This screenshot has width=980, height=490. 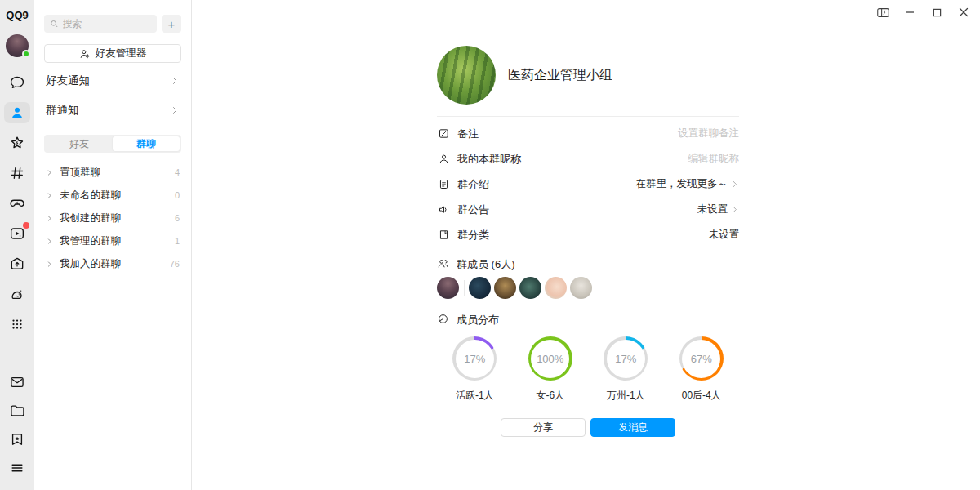 What do you see at coordinates (17, 46) in the screenshot?
I see `user-avatar` at bounding box center [17, 46].